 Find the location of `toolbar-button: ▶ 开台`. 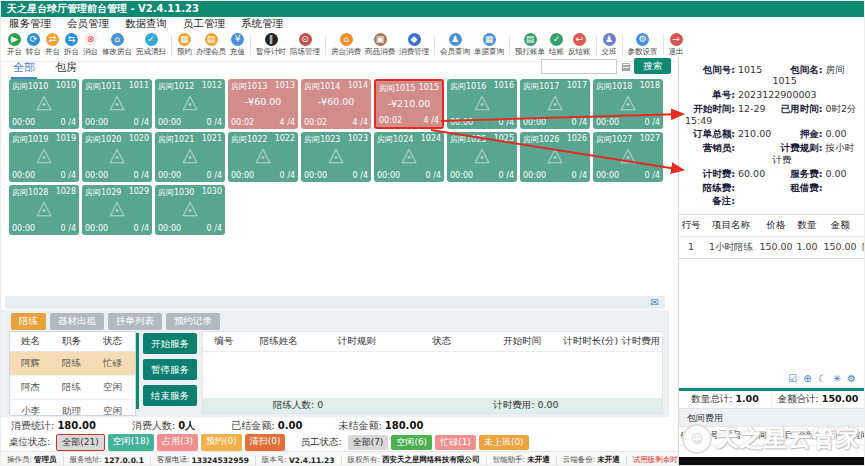

toolbar-button: ▶ 开台 is located at coordinates (14, 45).